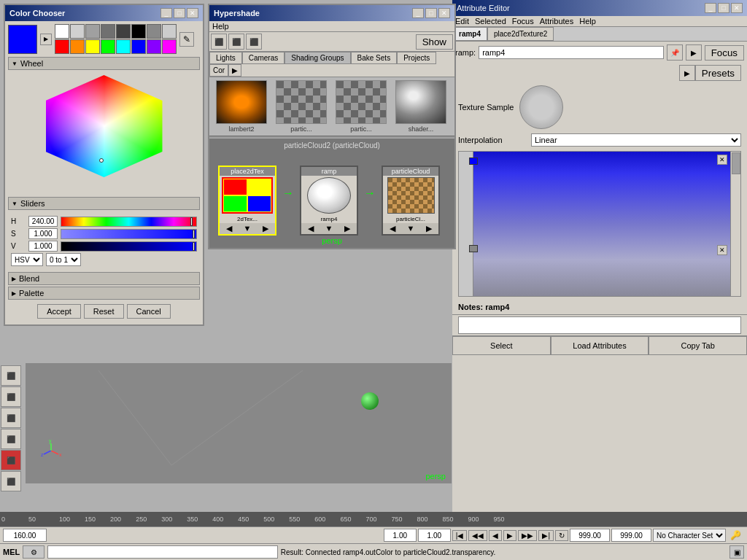  What do you see at coordinates (694, 52) in the screenshot?
I see `ae-arrow-btn: ▶` at bounding box center [694, 52].